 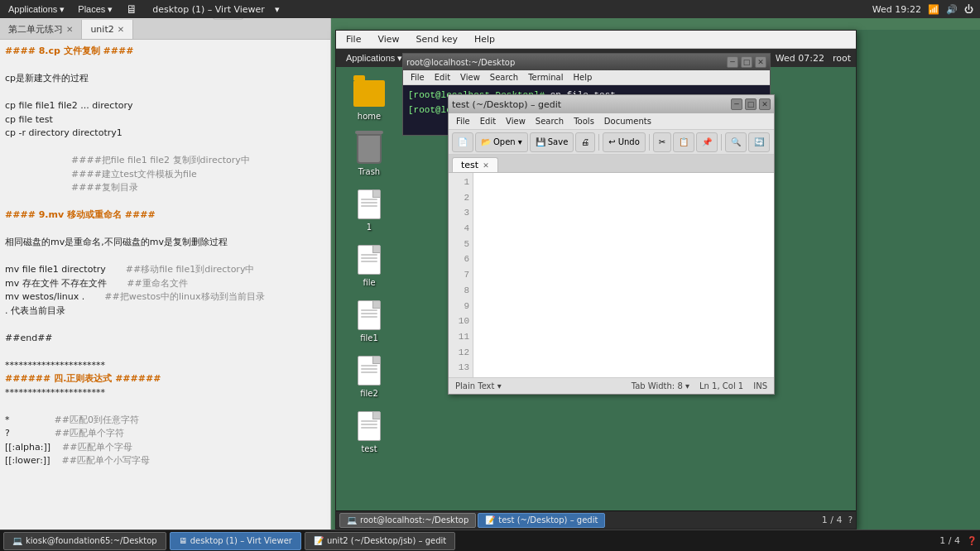 I want to click on content-mv3: mv westos/linux . ##把westos中的linux移动到当前目…, so click(x=166, y=298).